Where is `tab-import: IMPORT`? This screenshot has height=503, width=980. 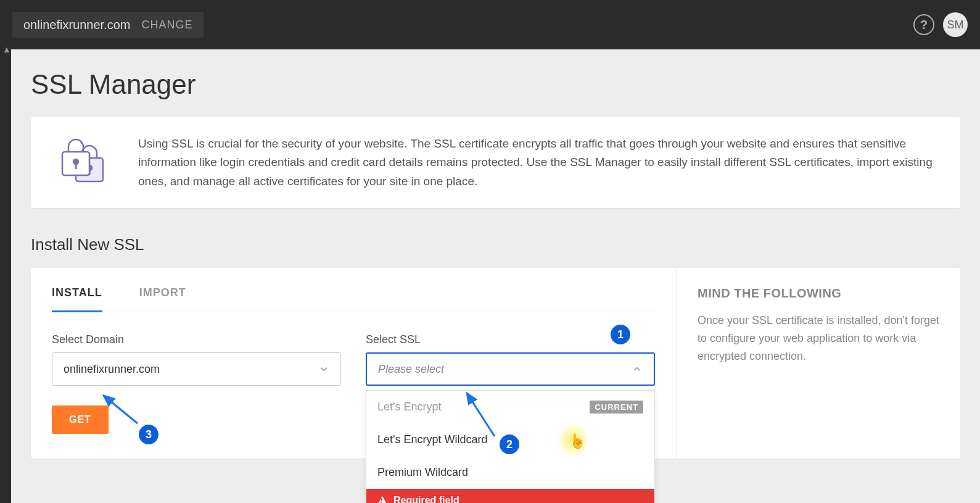 tab-import: IMPORT is located at coordinates (163, 299).